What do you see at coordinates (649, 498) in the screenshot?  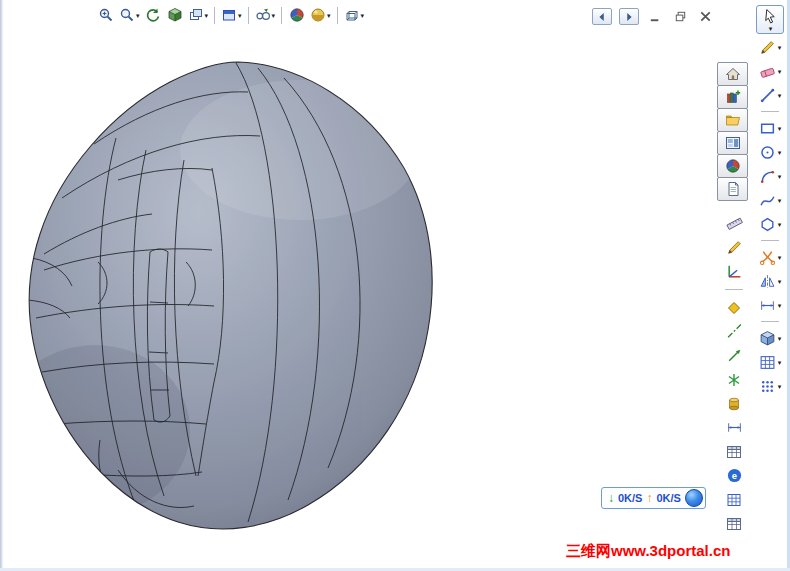 I see `upload-arrow-icon: ↑` at bounding box center [649, 498].